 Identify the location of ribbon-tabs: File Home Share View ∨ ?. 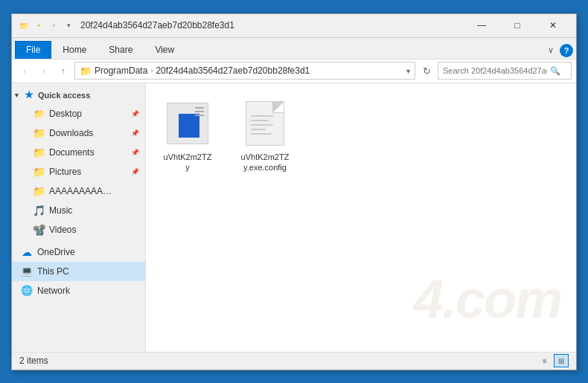
(294, 48).